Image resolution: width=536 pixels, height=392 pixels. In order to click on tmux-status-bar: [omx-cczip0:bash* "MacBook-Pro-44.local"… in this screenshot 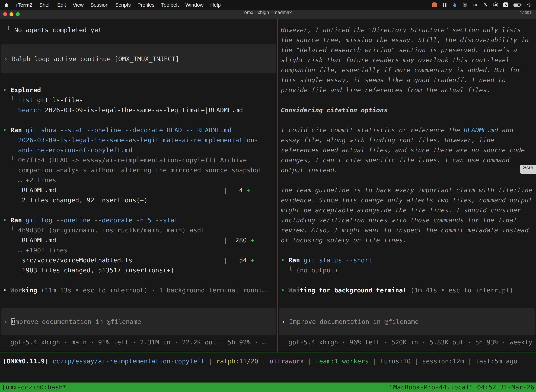, I will do `click(268, 387)`.